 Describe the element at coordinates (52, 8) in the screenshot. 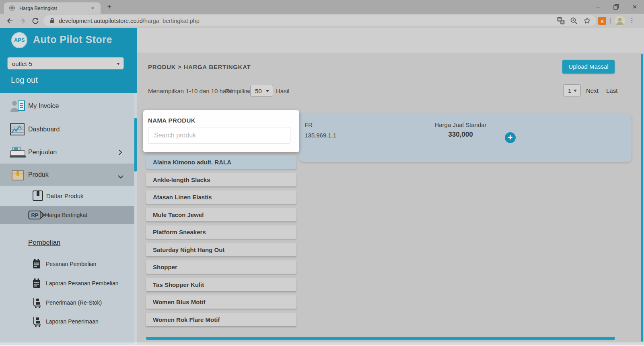

I see `tab-harga-bertingkat: Harga Bertingkat ×` at that location.